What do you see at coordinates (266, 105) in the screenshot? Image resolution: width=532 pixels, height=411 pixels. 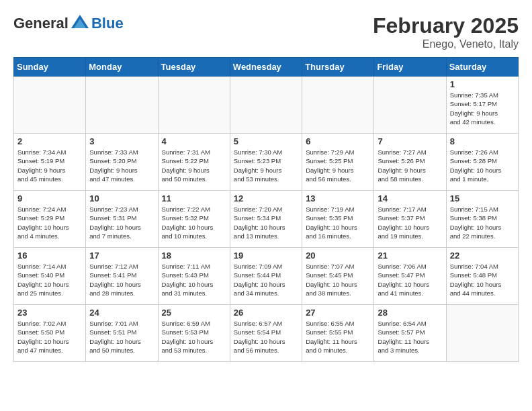 I see `week-row: 1Sunrise: 7:35 AM Sunset: 5:17 PM Daylig…` at bounding box center [266, 105].